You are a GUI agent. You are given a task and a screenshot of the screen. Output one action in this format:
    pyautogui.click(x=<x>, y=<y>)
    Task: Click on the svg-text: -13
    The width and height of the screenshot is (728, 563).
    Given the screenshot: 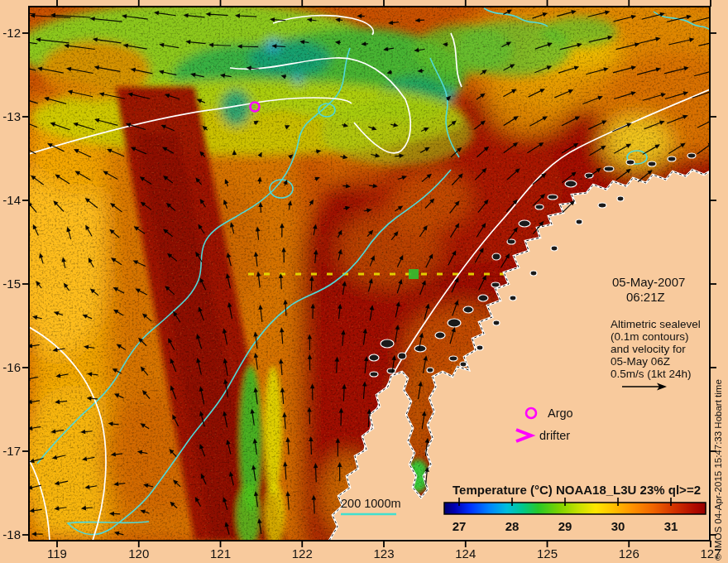 What is the action you would take?
    pyautogui.click(x=12, y=116)
    